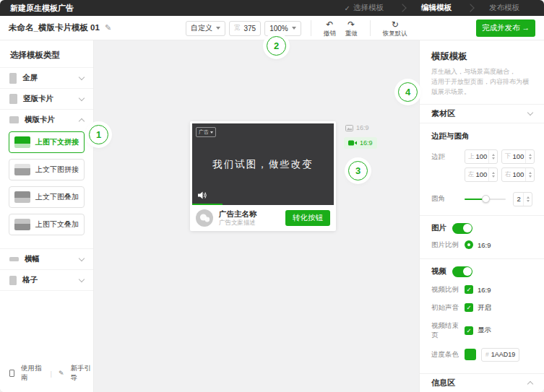  Describe the element at coordinates (38, 99) in the screenshot. I see `group-label: 竖版卡片` at that location.